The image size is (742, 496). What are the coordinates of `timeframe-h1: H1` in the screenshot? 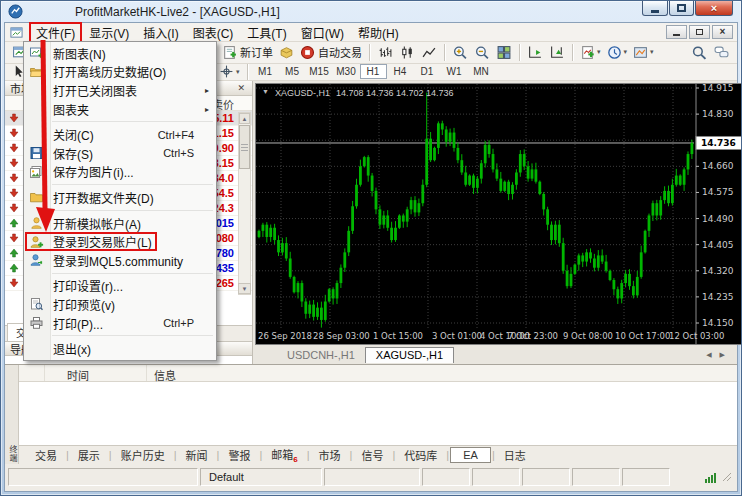 It's located at (374, 72).